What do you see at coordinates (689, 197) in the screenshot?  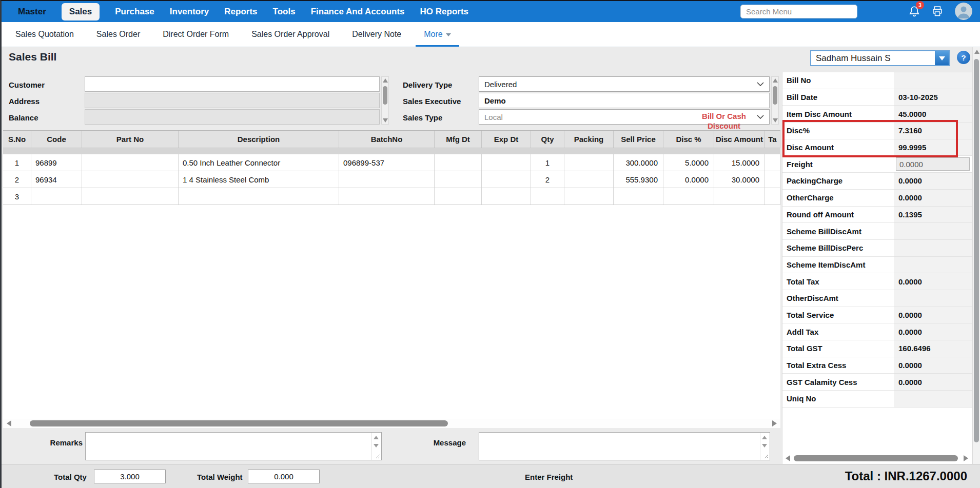 I see `cell-disc-pct` at bounding box center [689, 197].